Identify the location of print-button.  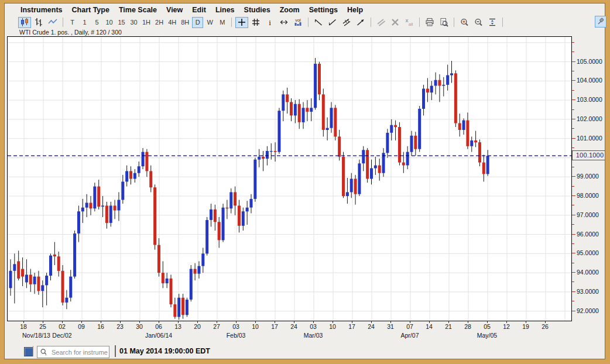
(430, 22).